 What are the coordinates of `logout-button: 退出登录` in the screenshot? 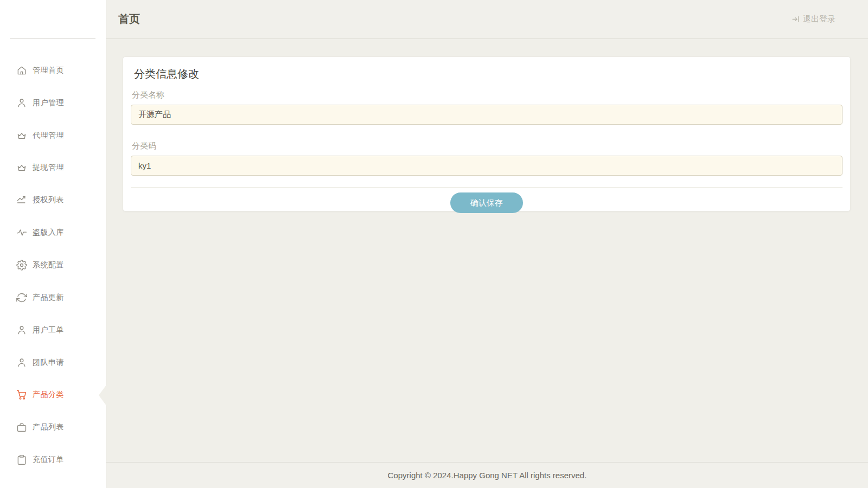 It's located at (814, 20).